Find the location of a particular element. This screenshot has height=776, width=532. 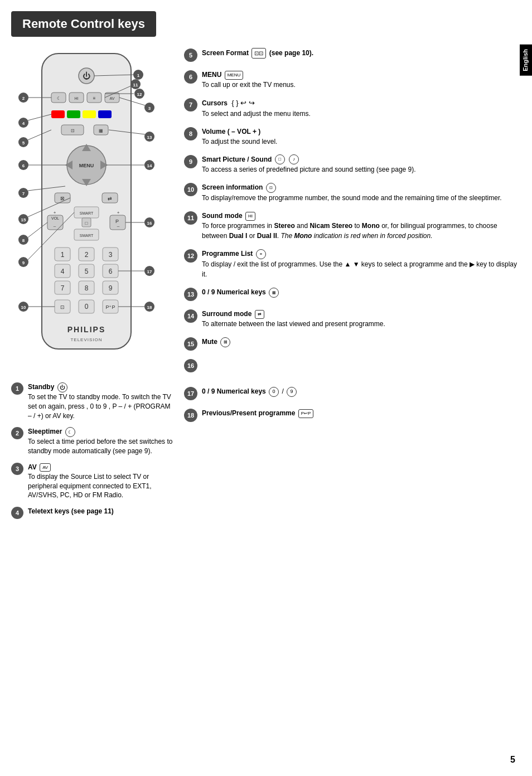

desc-num-3: 3 is located at coordinates (17, 469).